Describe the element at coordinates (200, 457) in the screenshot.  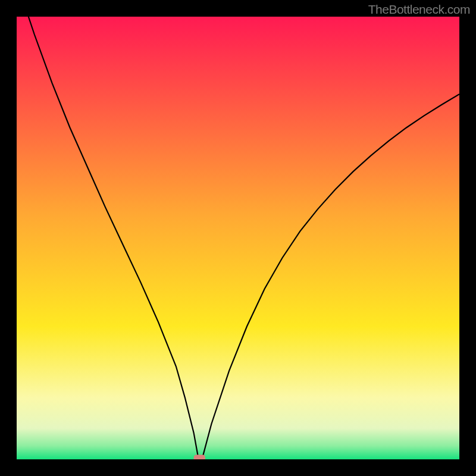
I see `optimal-point-marker` at that location.